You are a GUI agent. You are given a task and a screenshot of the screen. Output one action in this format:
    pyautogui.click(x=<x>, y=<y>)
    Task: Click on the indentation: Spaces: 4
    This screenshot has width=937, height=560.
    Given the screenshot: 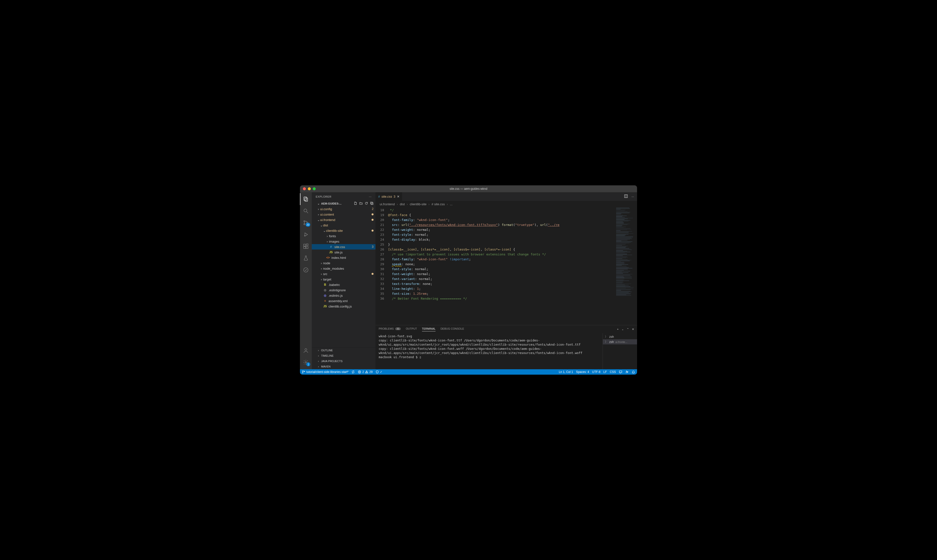 What is the action you would take?
    pyautogui.click(x=582, y=372)
    